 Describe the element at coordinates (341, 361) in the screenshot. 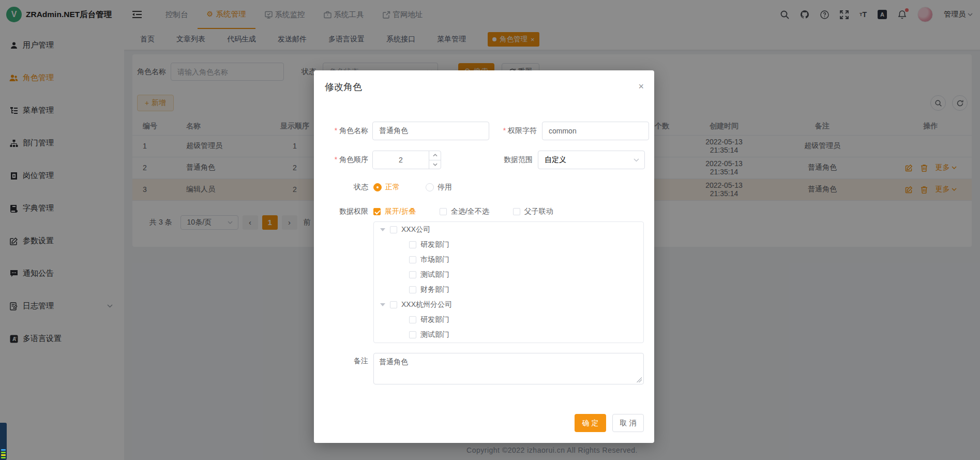

I see `remark-label: 备注` at that location.